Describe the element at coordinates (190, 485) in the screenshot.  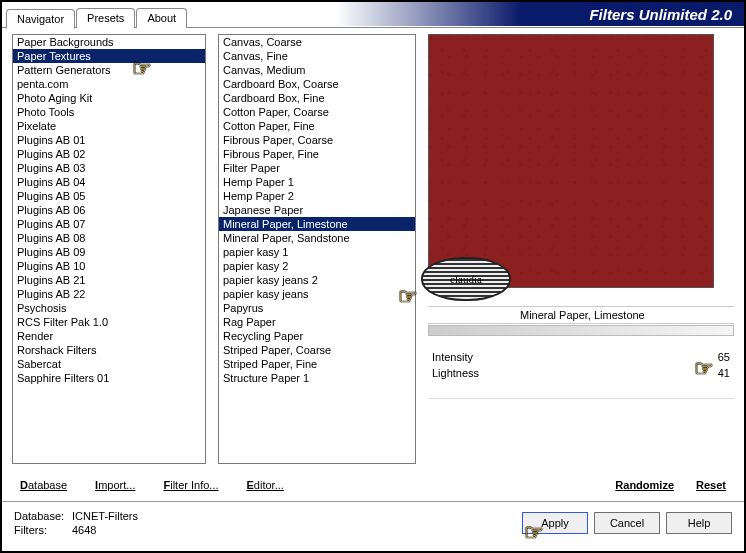
I see `filterinfo-link: Filter Info...` at that location.